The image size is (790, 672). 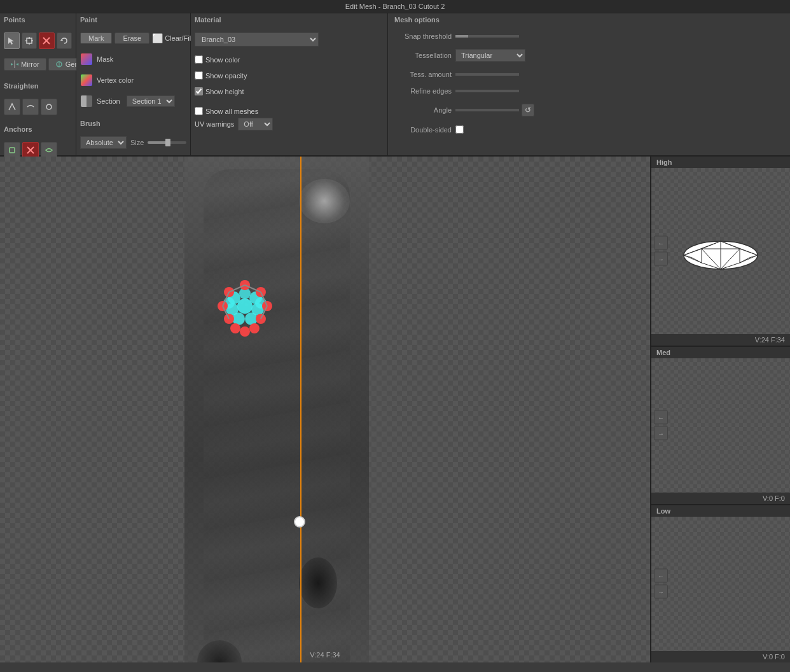 I want to click on mirror-btn: Mirror, so click(x=25, y=64).